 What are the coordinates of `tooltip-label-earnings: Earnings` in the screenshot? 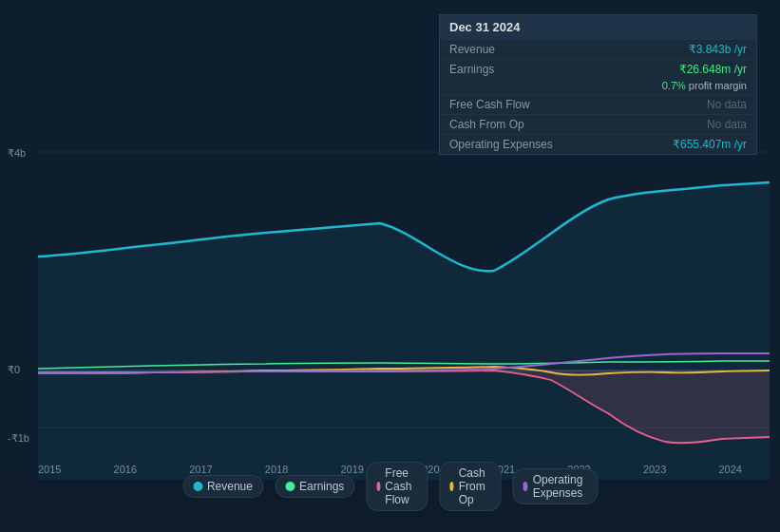 It's located at (471, 69).